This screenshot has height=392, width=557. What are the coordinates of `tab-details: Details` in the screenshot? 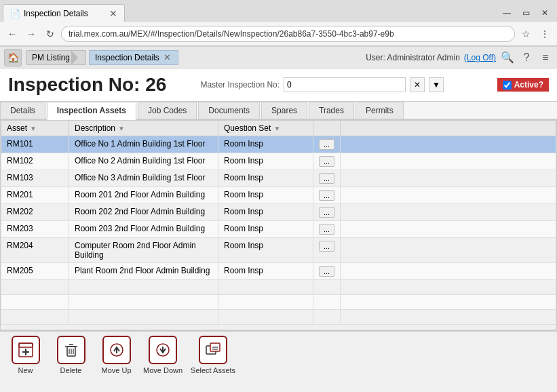 It's located at (23, 110).